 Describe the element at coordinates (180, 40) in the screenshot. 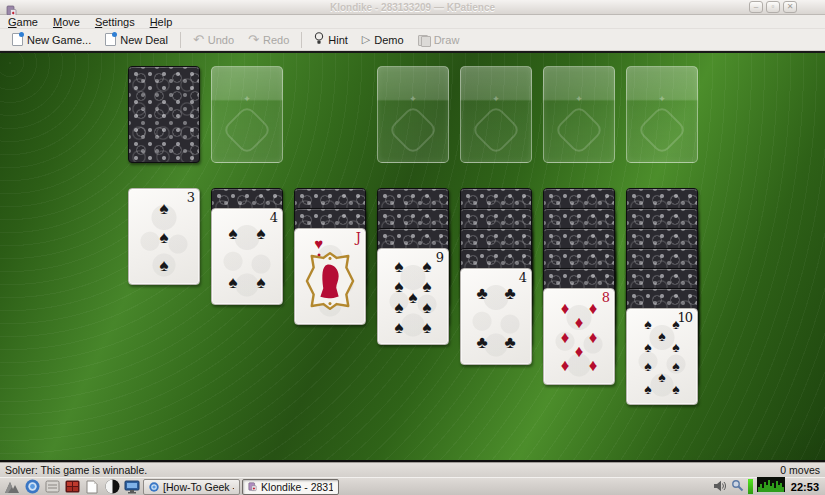

I see `toolbar-separator` at that location.